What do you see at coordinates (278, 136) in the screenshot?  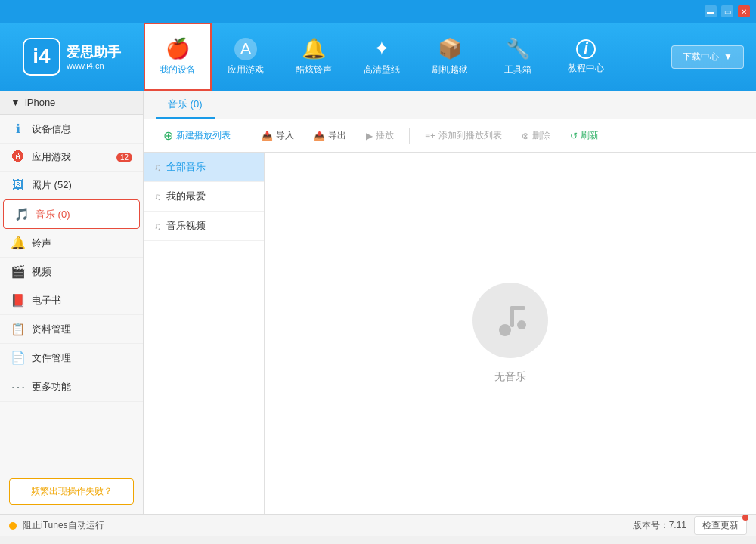 I see `import-btn: 📥 导入` at bounding box center [278, 136].